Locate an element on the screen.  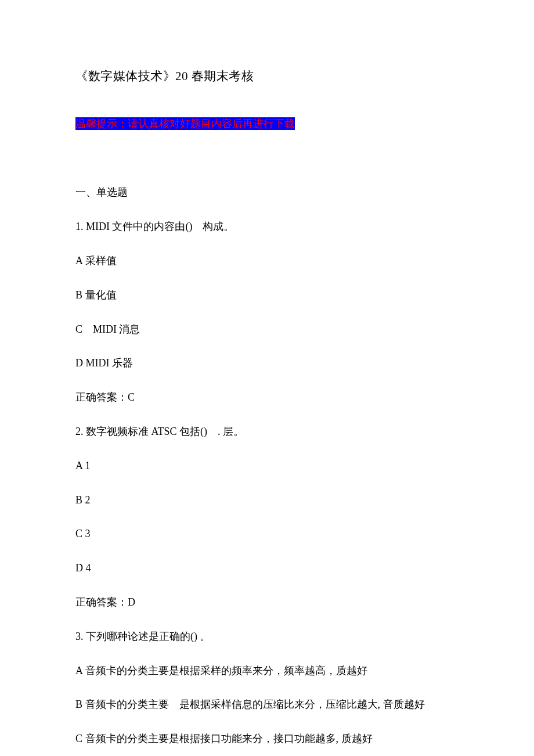
q1-option-d: D MIDI 乐器 is located at coordinates (267, 363).